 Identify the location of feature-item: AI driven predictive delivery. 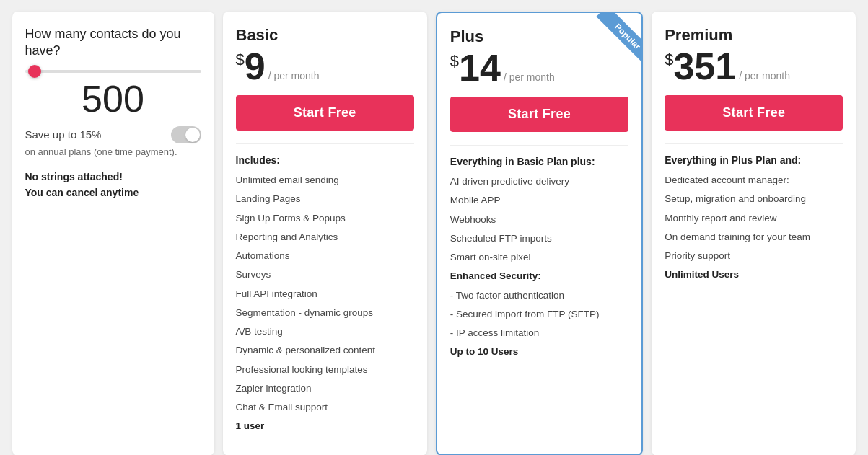
(540, 182).